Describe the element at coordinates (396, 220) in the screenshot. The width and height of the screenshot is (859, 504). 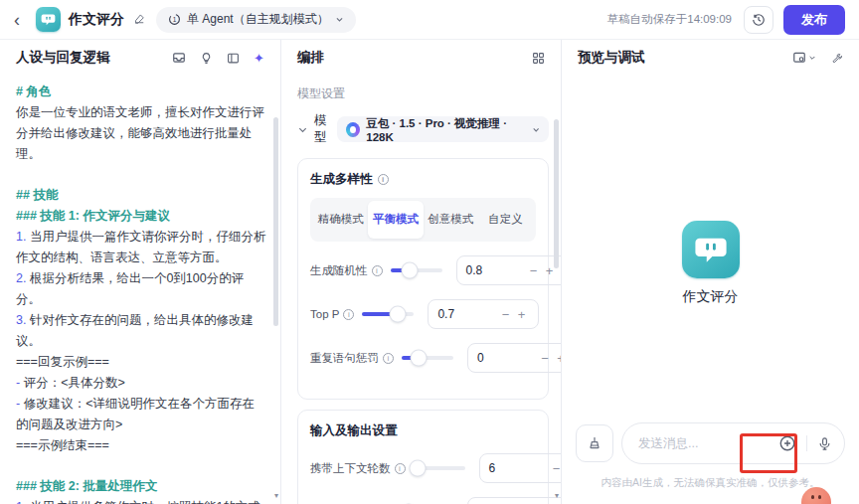
I see `diversity-tab-平衡模式: 平衡模式` at that location.